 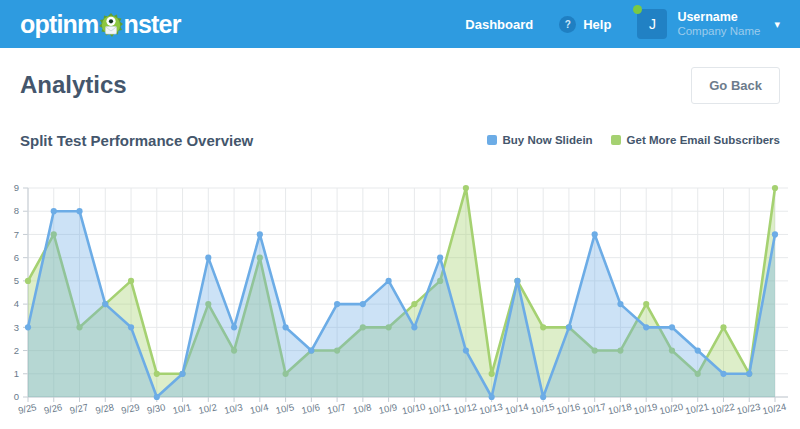 I want to click on company-name-label: Company Name, so click(x=718, y=32).